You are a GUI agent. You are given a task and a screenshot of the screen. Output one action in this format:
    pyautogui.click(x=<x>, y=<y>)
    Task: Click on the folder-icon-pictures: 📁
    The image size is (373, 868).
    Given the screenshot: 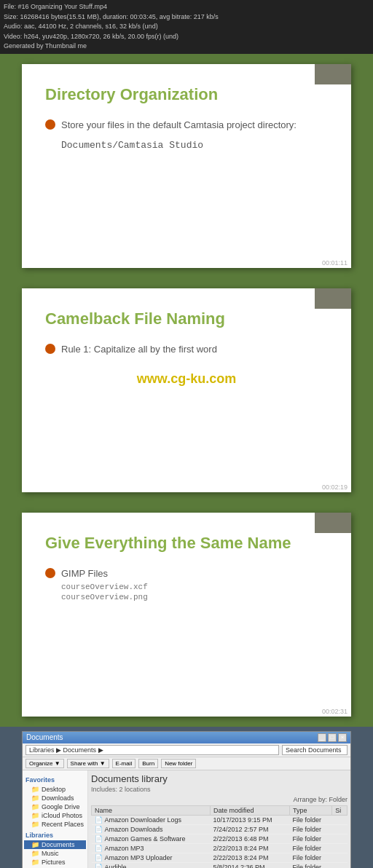 What is the action you would take?
    pyautogui.click(x=35, y=862)
    